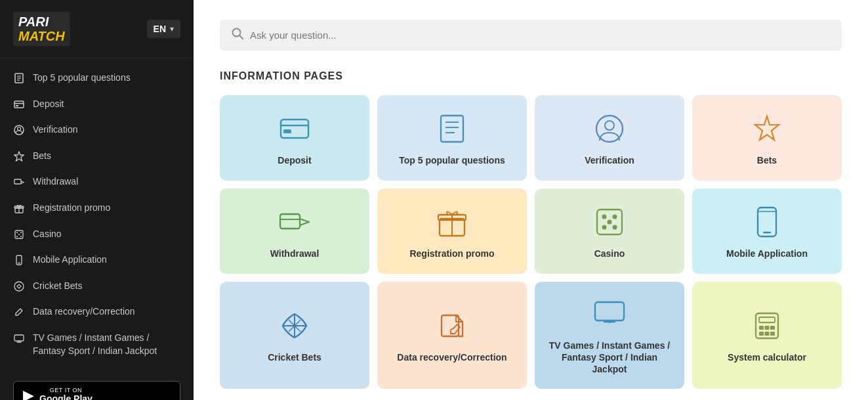  What do you see at coordinates (610, 357) in the screenshot?
I see `card-tvgames-label: TV Games / Instant Games / Fantasy Sport…` at bounding box center [610, 357].